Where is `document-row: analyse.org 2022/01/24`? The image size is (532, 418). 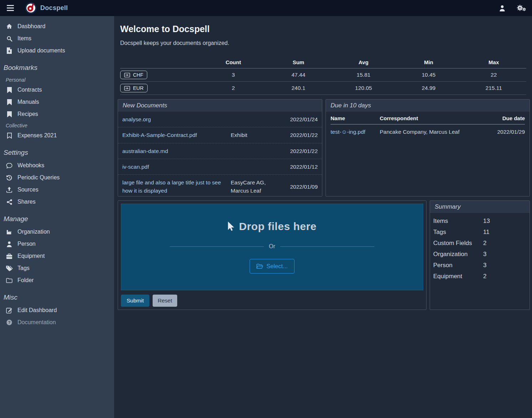 document-row: analyse.org 2022/01/24 is located at coordinates (220, 119).